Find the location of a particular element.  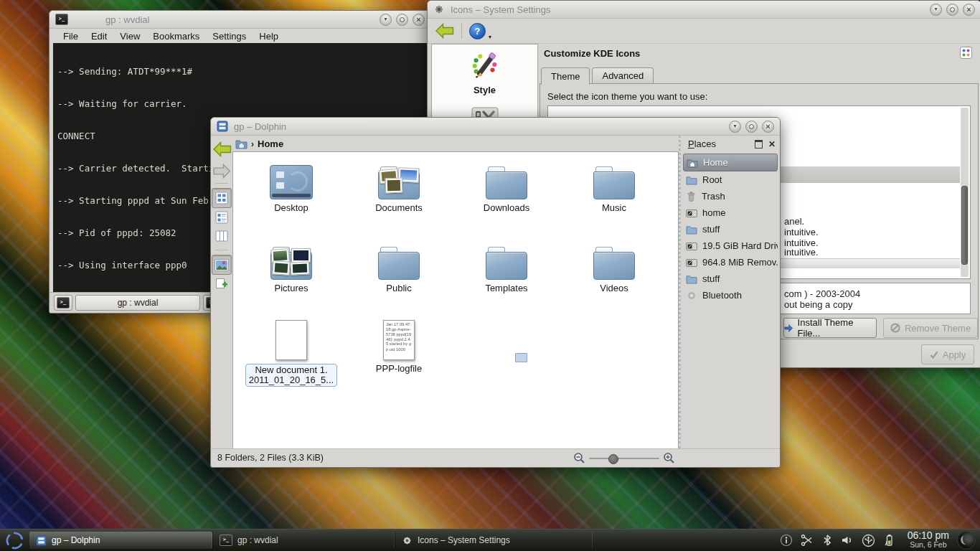

close-panel-icon: ✕ is located at coordinates (772, 144).